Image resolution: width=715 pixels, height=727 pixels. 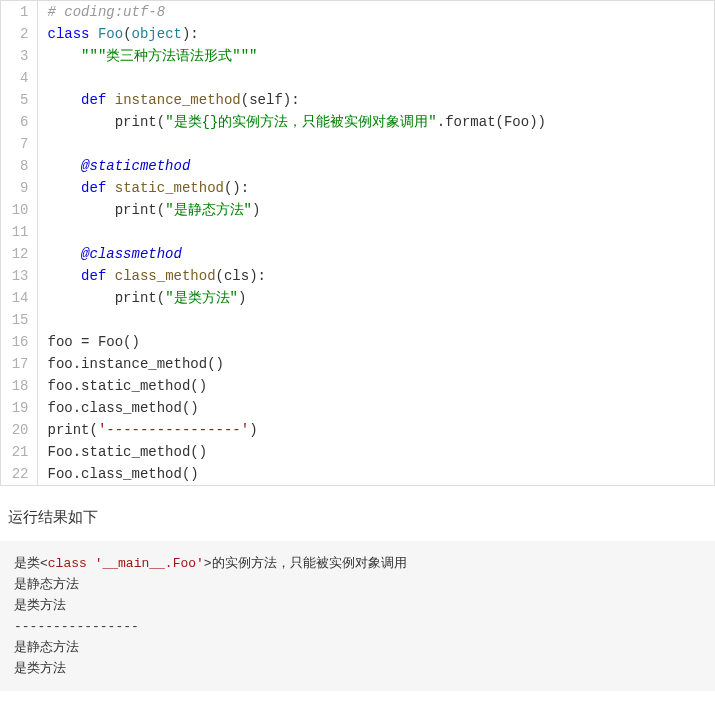 What do you see at coordinates (358, 144) in the screenshot?
I see `code-line: 7` at bounding box center [358, 144].